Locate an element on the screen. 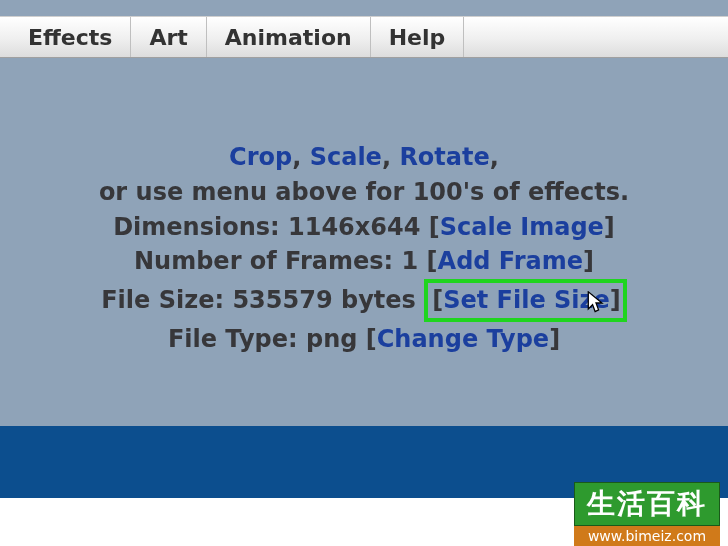  dimensions-line: Dimensions: 1146x644 [Scale Image] is located at coordinates (364, 228).